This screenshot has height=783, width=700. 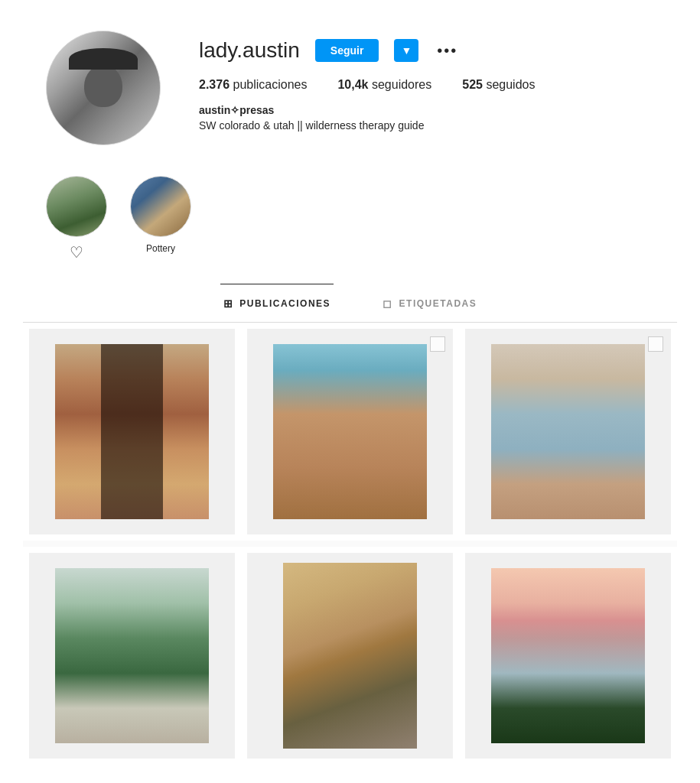 What do you see at coordinates (277, 303) in the screenshot?
I see `tab-publicaciones: ⊞ PUBLICACIONES` at bounding box center [277, 303].